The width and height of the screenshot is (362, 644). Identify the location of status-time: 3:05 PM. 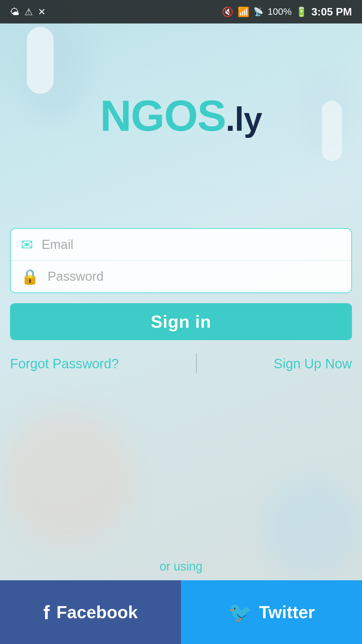
(332, 12).